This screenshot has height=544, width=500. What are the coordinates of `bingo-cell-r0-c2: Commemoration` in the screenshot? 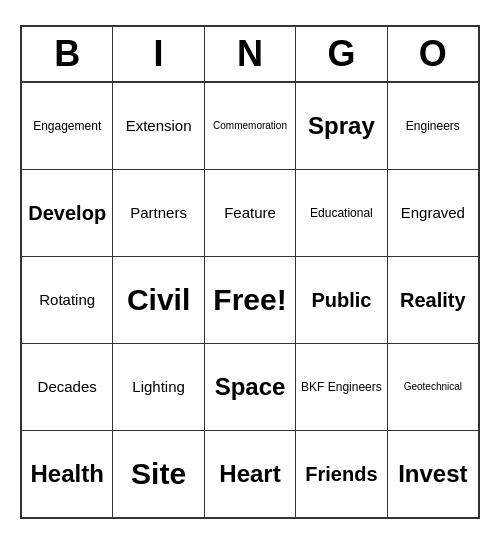 It's located at (250, 126).